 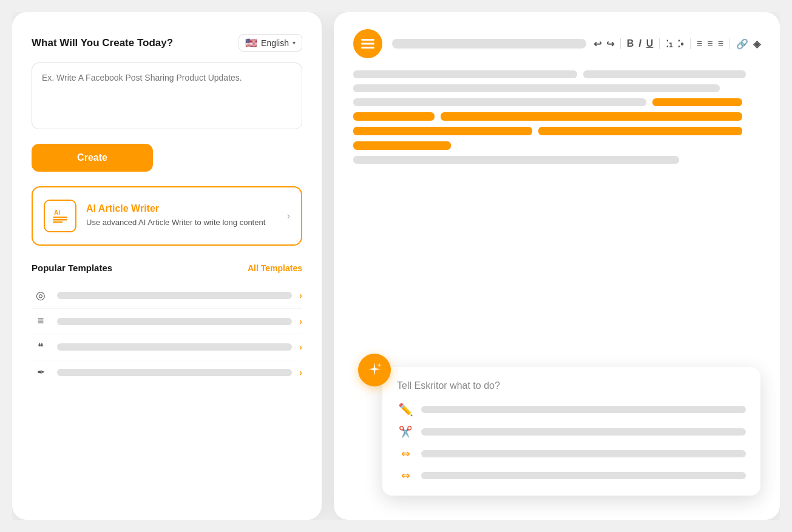 I want to click on template-item-1: ◎ ›, so click(x=167, y=296).